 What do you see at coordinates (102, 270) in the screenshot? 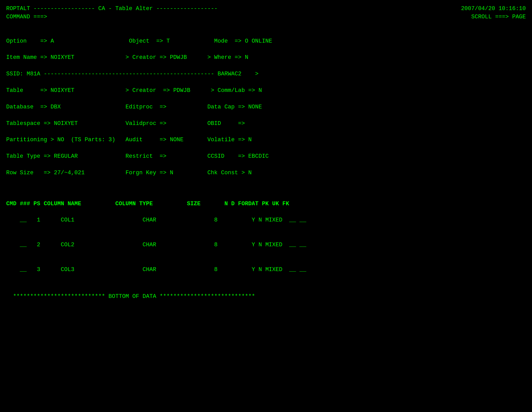
I see `row3-name: COL3` at bounding box center [102, 270].